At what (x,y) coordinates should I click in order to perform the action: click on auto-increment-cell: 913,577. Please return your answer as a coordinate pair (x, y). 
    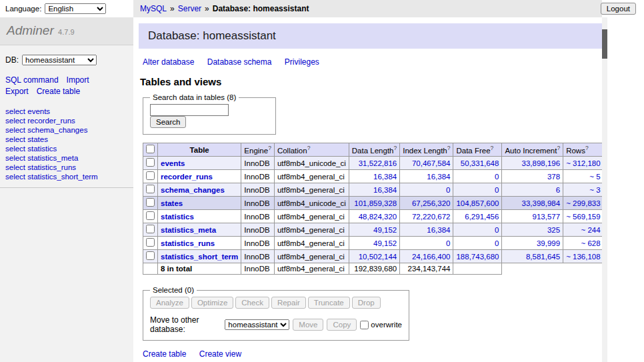
    Looking at the image, I should click on (533, 217).